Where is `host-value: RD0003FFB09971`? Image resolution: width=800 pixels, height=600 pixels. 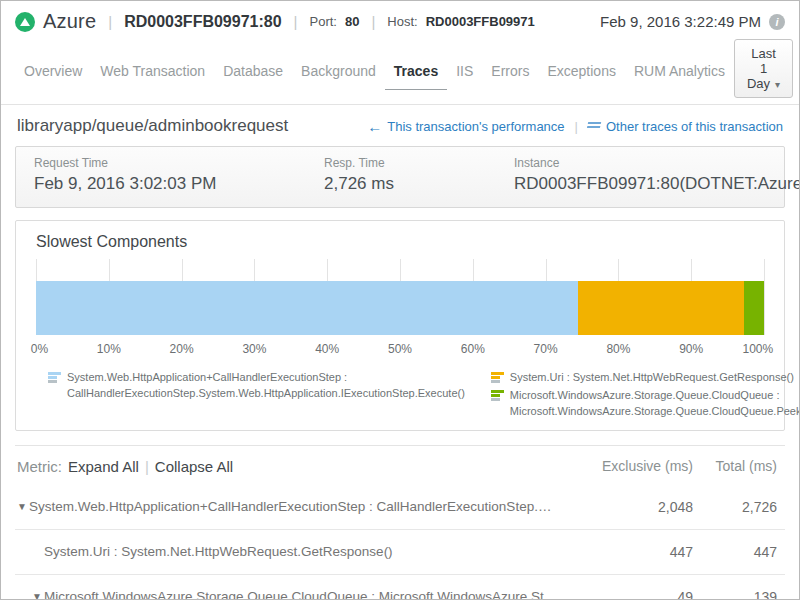 host-value: RD0003FFB09971 is located at coordinates (480, 22).